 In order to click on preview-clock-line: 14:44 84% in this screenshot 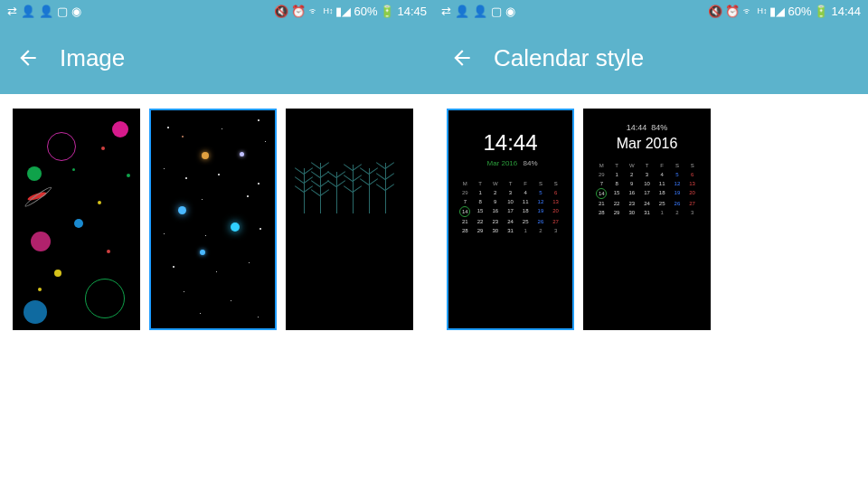, I will do `click(647, 128)`.